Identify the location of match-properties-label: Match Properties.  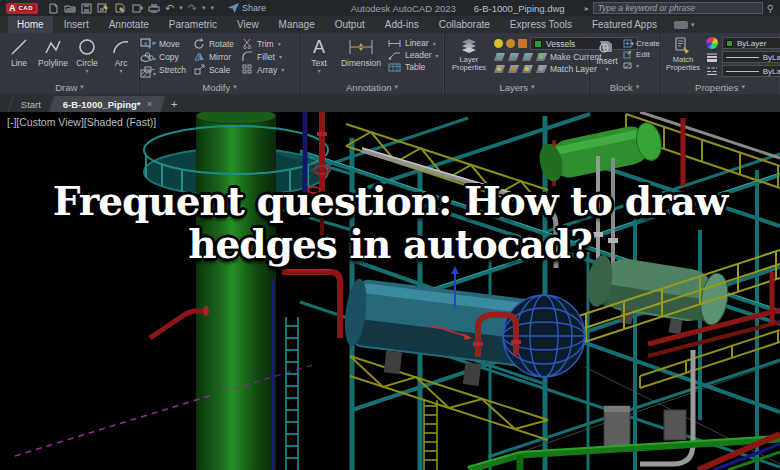
(683, 64).